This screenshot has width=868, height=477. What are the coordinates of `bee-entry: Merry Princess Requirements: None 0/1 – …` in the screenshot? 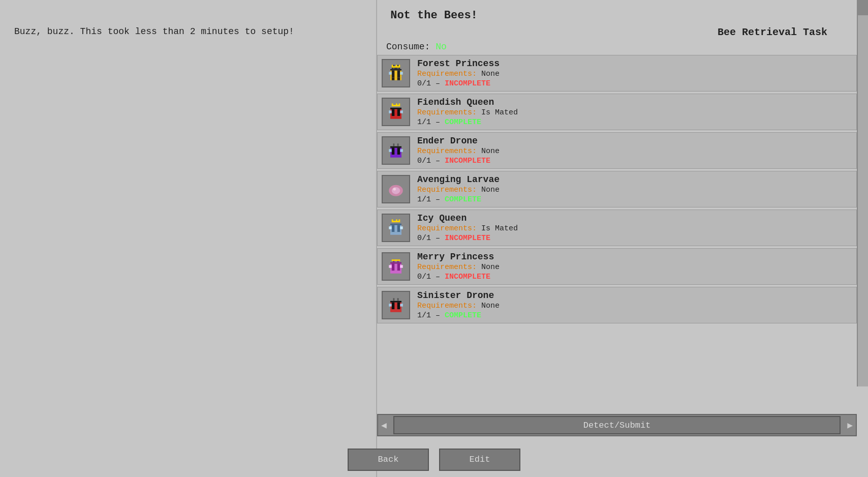 It's located at (617, 266).